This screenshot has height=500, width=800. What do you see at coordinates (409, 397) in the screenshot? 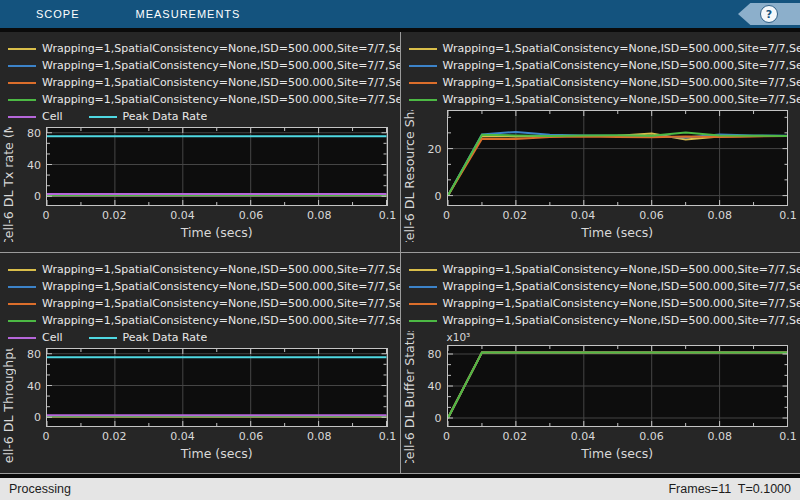
I see `y-axis-label: Cell-6 DL Buffer Status` at bounding box center [409, 397].